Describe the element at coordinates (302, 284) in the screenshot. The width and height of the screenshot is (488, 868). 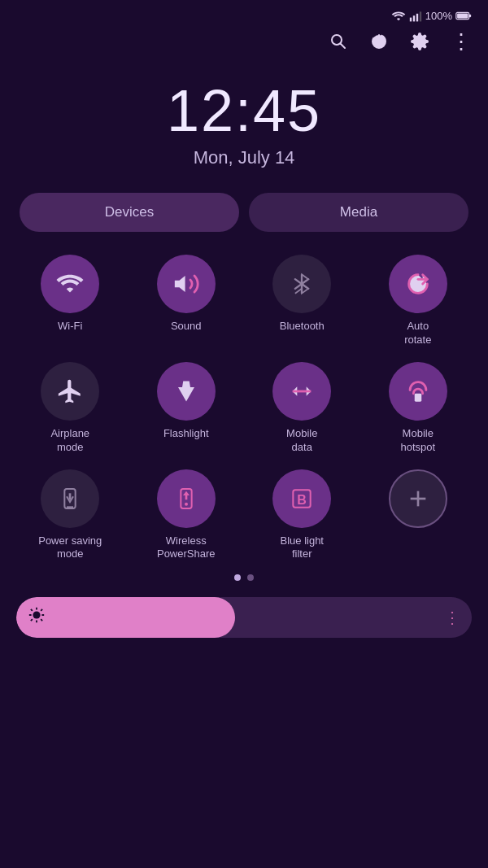
I see `bluetooth-toggle-circle` at that location.